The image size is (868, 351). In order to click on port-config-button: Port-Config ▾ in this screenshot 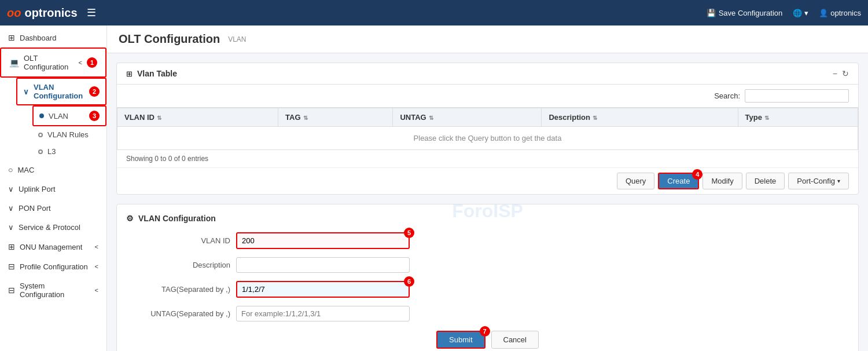, I will do `click(818, 181)`.